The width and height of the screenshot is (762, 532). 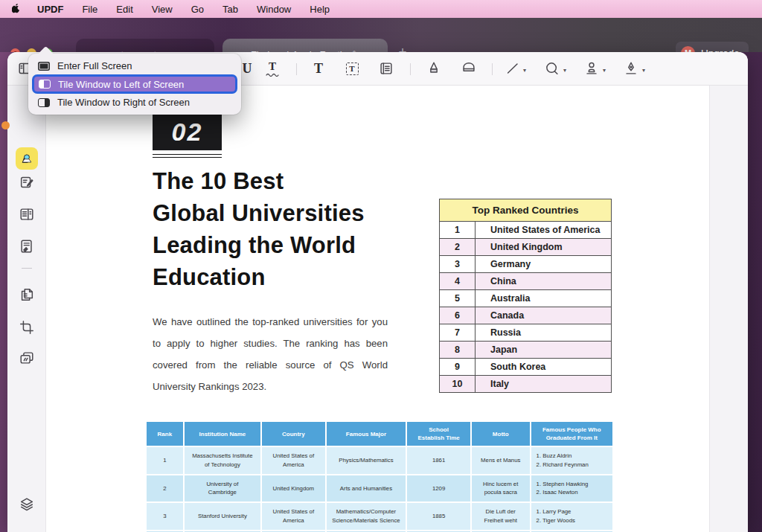 What do you see at coordinates (543, 247) in the screenshot?
I see `table-cell: United Kingdom` at bounding box center [543, 247].